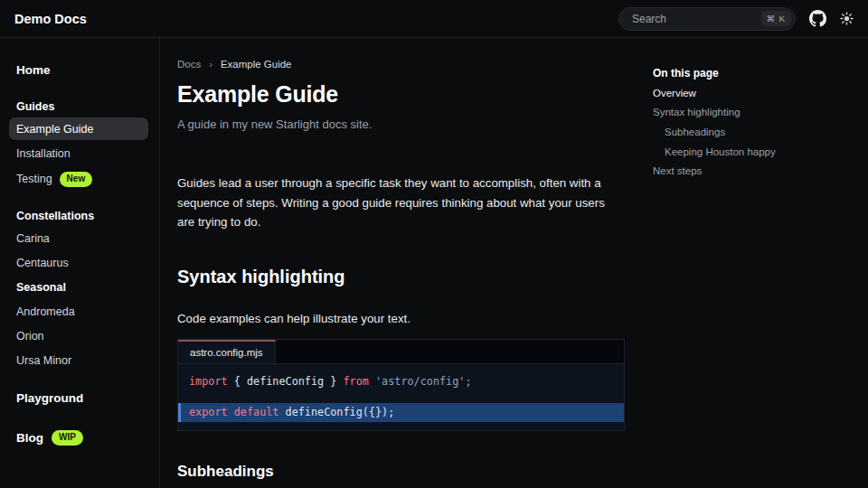 Image resolution: width=868 pixels, height=488 pixels. I want to click on sidebar-item-orion: Orion, so click(79, 336).